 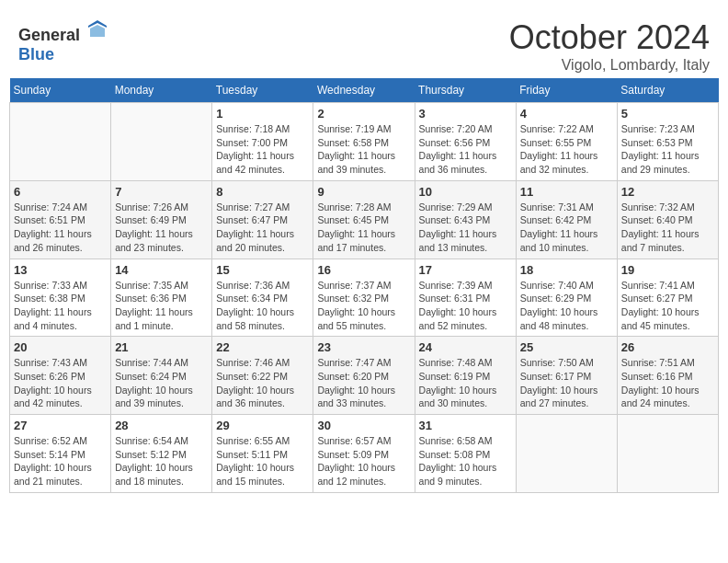 What do you see at coordinates (263, 191) in the screenshot?
I see `day-number: 8` at bounding box center [263, 191].